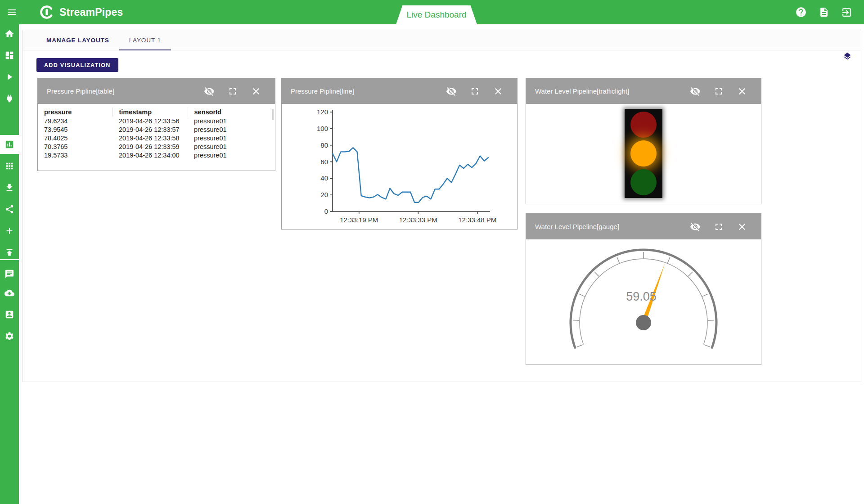 The height and width of the screenshot is (504, 864). What do you see at coordinates (644, 153) in the screenshot?
I see `traffic-light` at bounding box center [644, 153].